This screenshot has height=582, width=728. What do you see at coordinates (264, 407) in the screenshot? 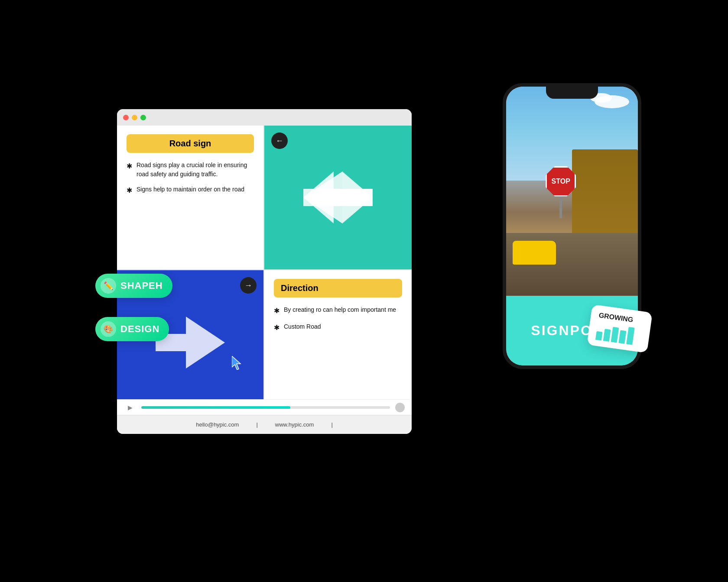
I see `progress-area: ▶` at bounding box center [264, 407].